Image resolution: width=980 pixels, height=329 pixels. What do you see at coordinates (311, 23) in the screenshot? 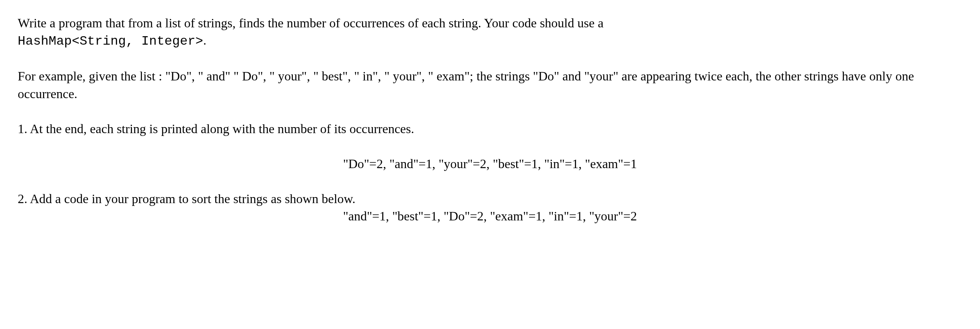
I see `intro-text-part1: Write a program that from a list of stri…` at bounding box center [311, 23].